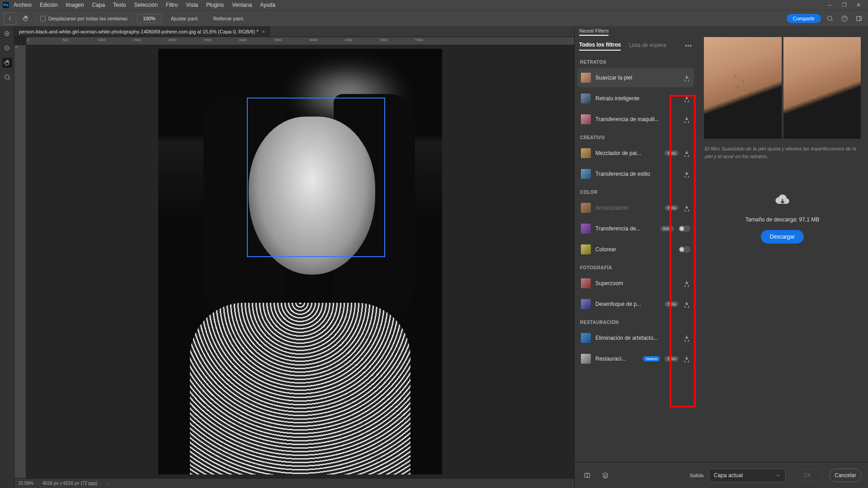 The image size is (868, 488). I want to click on fit-screen-button: Ajustar pant., so click(185, 19).